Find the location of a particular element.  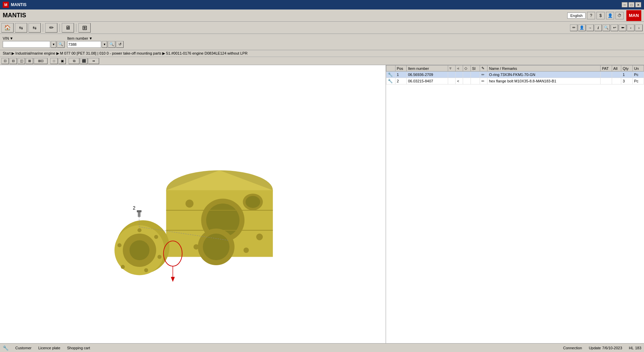

window-title-bar: M MANTIS ─ □ ✕ is located at coordinates (322, 5).